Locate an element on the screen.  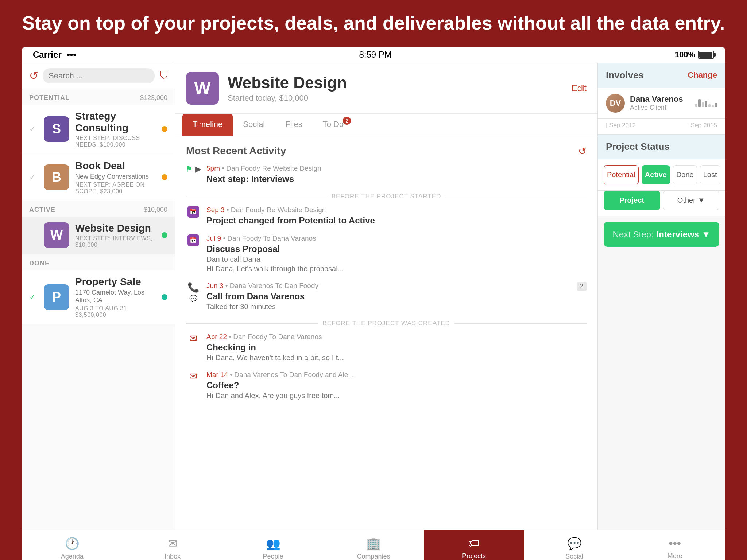
clock-icon: 🕐 is located at coordinates (72, 544).